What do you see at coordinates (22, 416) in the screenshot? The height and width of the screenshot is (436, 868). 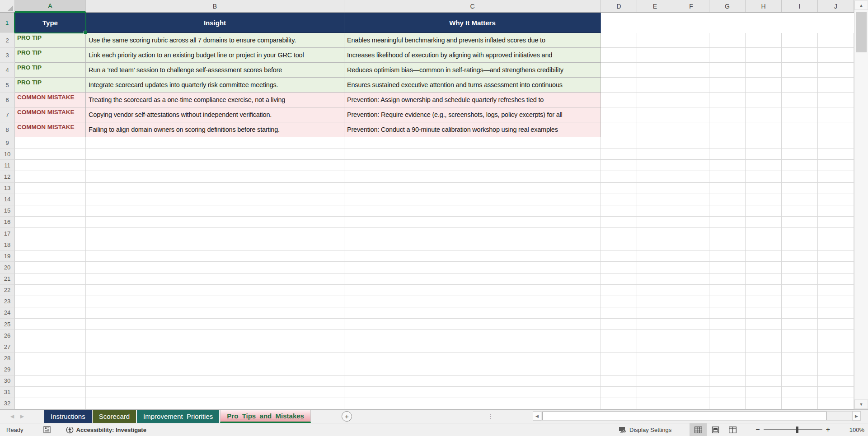 I see `tab-scroll-right-icon: ▶` at bounding box center [22, 416].